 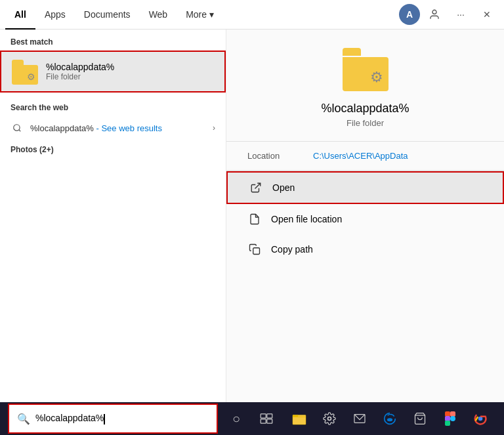 What do you see at coordinates (20, 14) in the screenshot?
I see `tab-all: All` at bounding box center [20, 14].